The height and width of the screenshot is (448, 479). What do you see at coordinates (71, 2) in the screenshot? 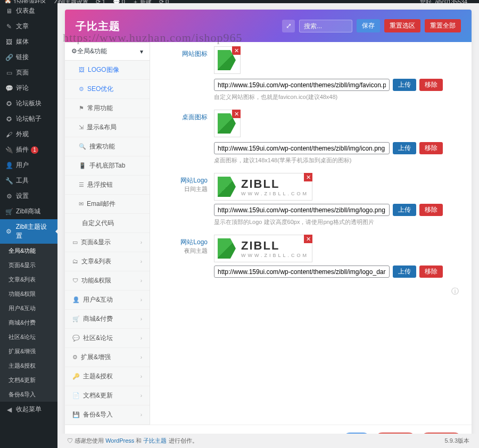
I see `ab-current: Zibll主题设置` at bounding box center [71, 2].